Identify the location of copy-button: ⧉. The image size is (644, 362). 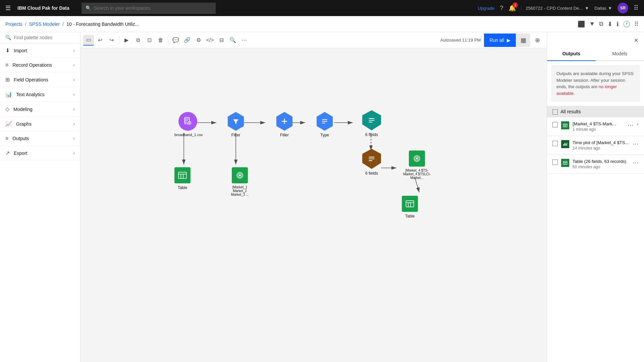
(138, 40).